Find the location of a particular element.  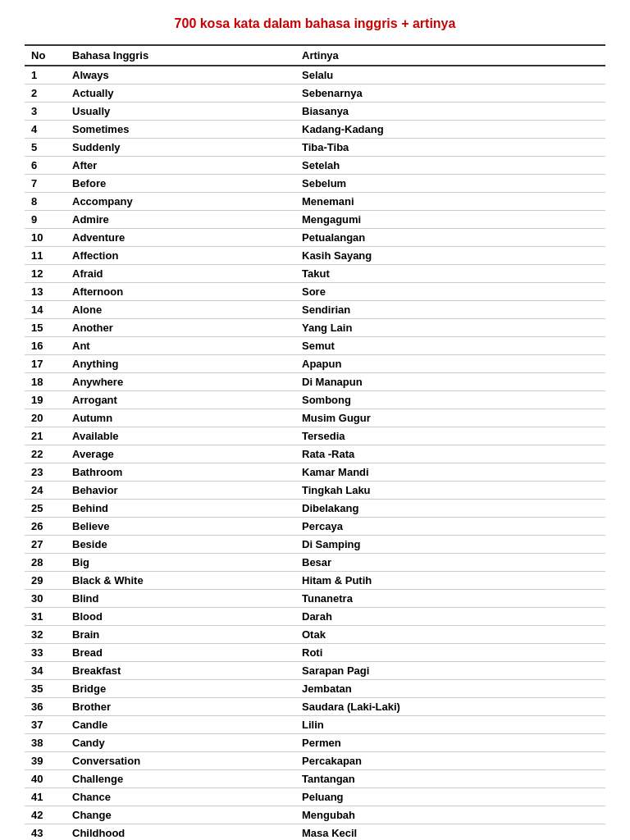

cell-meaning: Tunanetra is located at coordinates (450, 599).